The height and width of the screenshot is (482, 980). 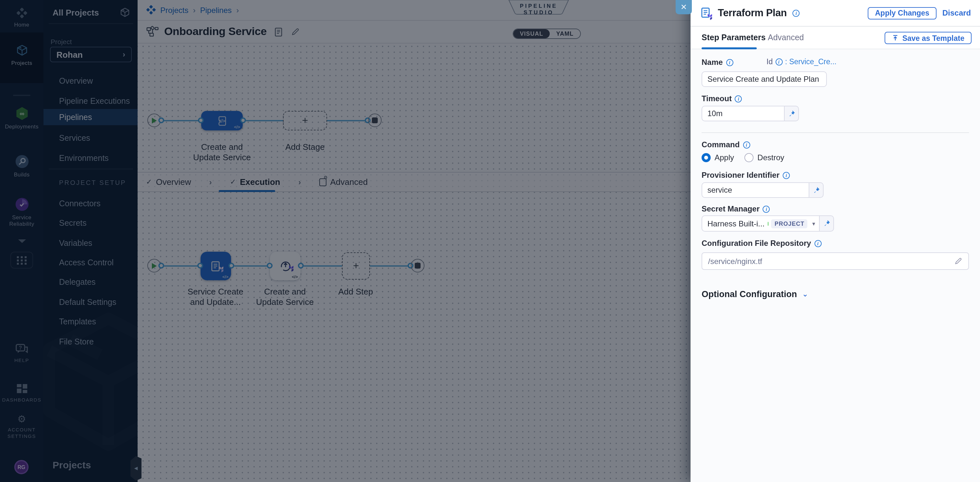 What do you see at coordinates (724, 158) in the screenshot?
I see `radio-label: Apply` at bounding box center [724, 158].